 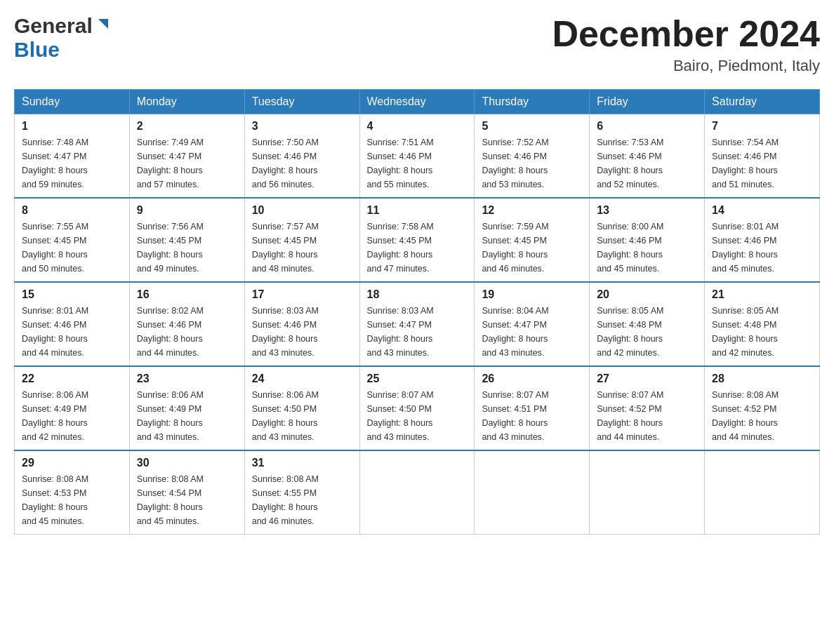 I want to click on day-number: 10, so click(x=302, y=210).